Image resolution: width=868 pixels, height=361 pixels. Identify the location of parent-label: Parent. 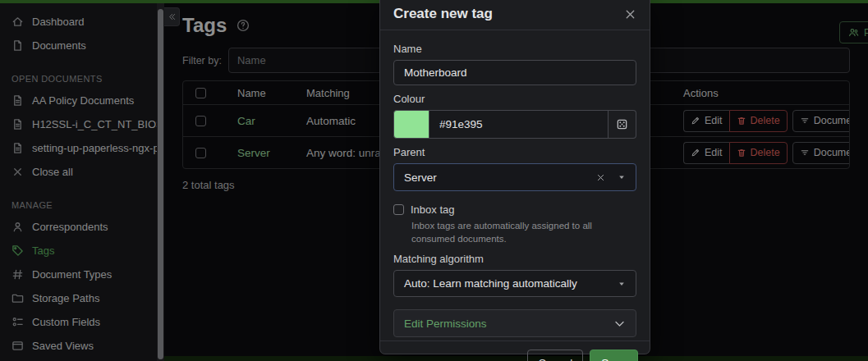
(515, 153).